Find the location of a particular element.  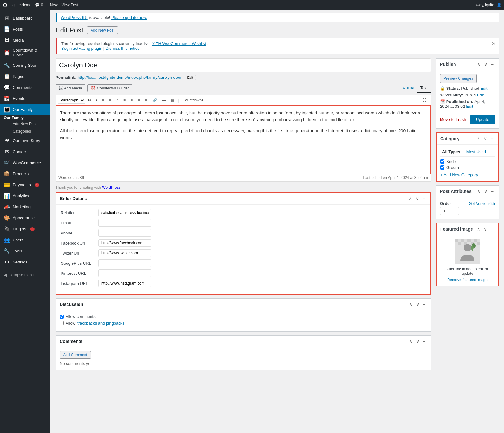

add-new-post-button: Add New Post is located at coordinates (103, 30).